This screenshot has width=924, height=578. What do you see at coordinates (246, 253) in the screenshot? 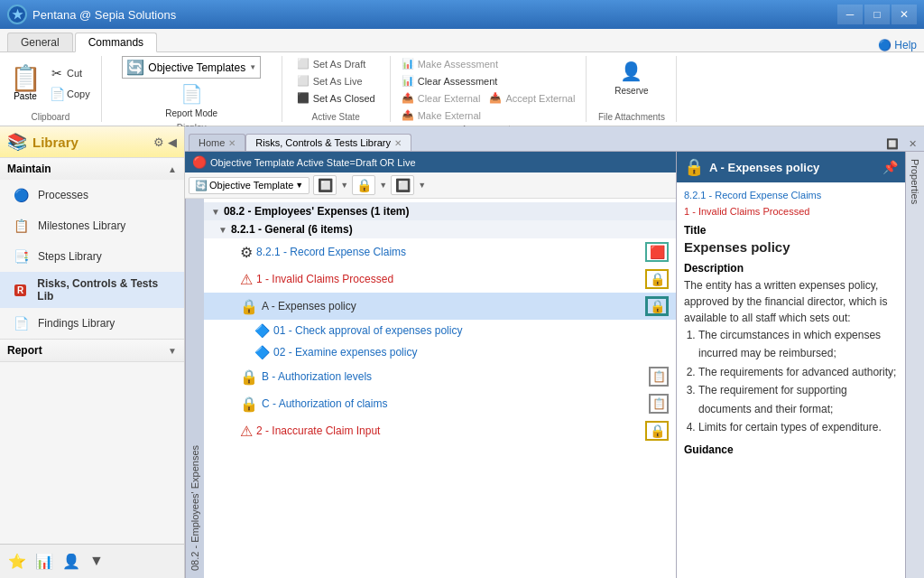
I see `record-expense-icon: ⚙` at bounding box center [246, 253].